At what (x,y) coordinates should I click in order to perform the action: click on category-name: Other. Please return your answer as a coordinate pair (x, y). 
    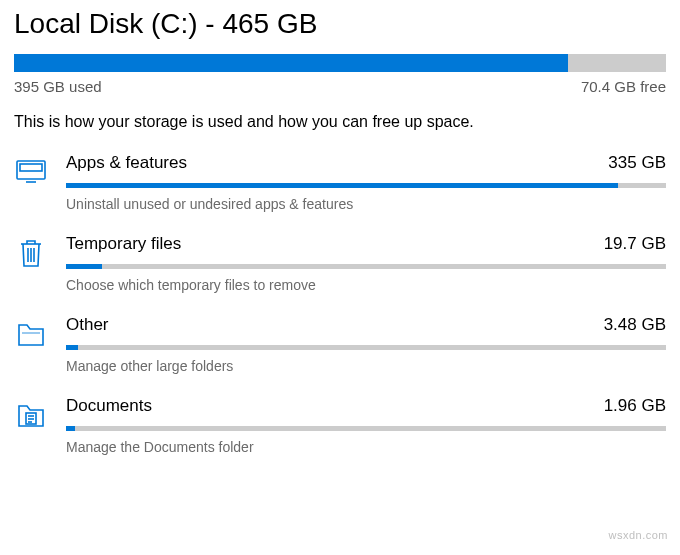
    Looking at the image, I should click on (88, 325).